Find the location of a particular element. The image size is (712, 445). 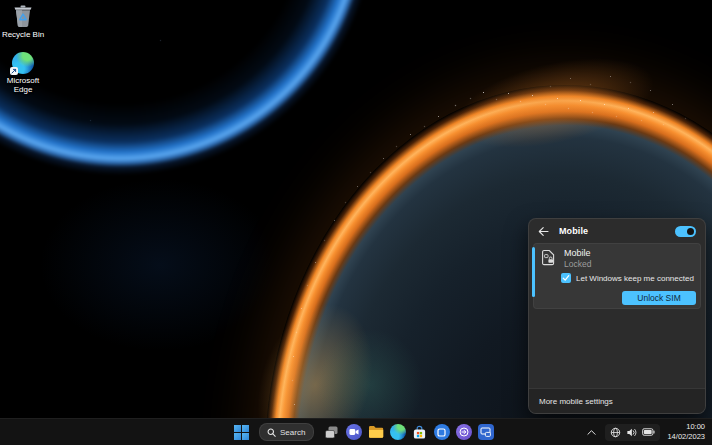

task-view-icon is located at coordinates (332, 432).